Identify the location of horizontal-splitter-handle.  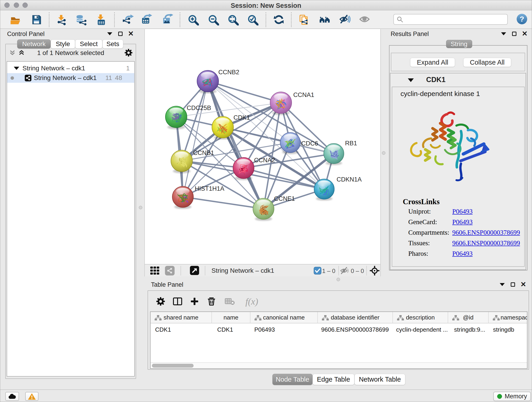
(338, 280).